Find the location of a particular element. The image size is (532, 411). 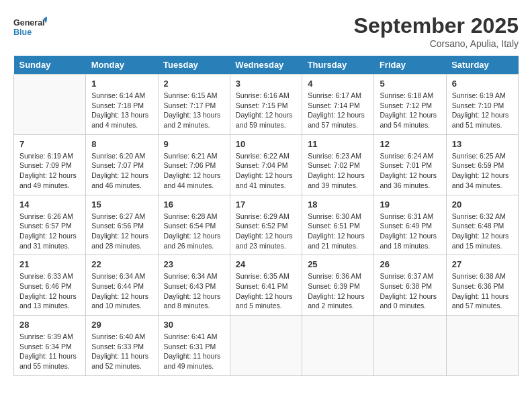

month-title: September 2025 is located at coordinates (437, 26).